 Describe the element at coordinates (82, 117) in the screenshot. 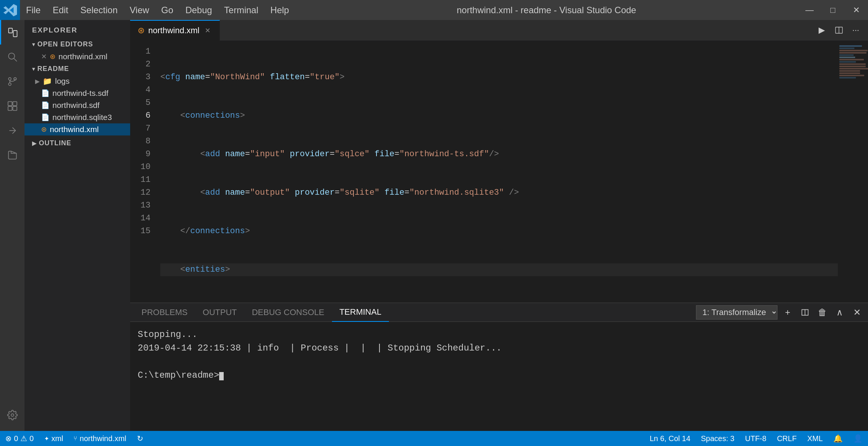

I see `sidebar-filename: northwind.sqlite3` at that location.